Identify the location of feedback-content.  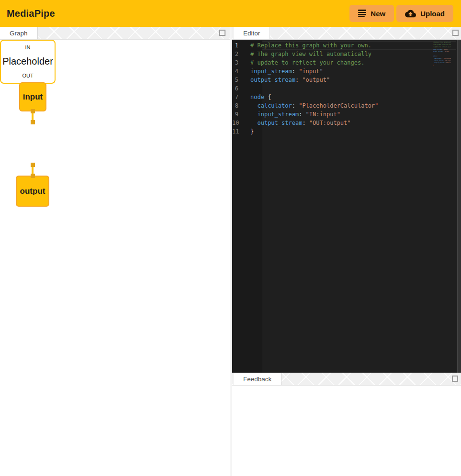
(347, 431).